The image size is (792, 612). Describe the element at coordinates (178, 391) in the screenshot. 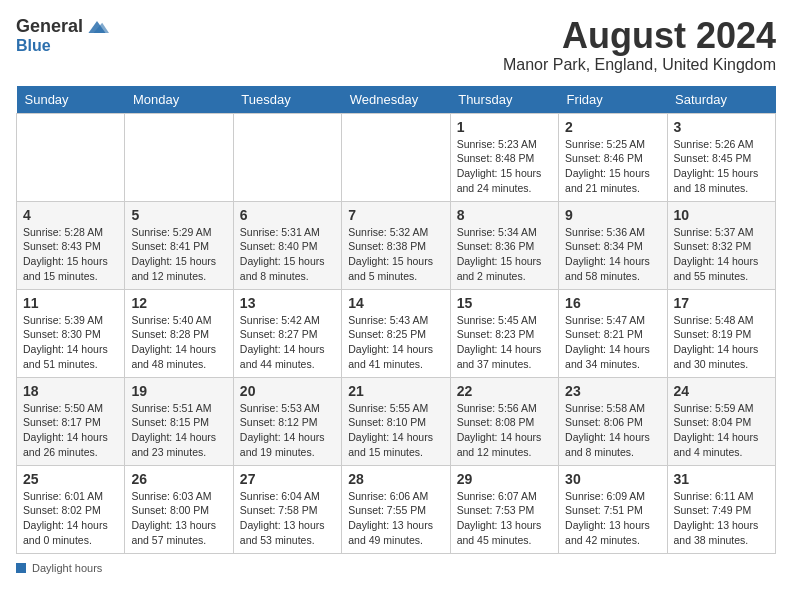

I see `day-number: 19` at that location.